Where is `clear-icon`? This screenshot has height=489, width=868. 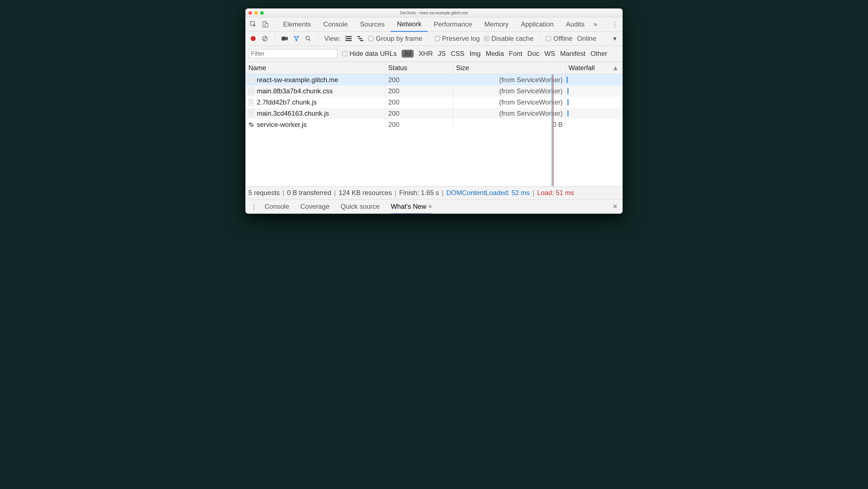 clear-icon is located at coordinates (265, 38).